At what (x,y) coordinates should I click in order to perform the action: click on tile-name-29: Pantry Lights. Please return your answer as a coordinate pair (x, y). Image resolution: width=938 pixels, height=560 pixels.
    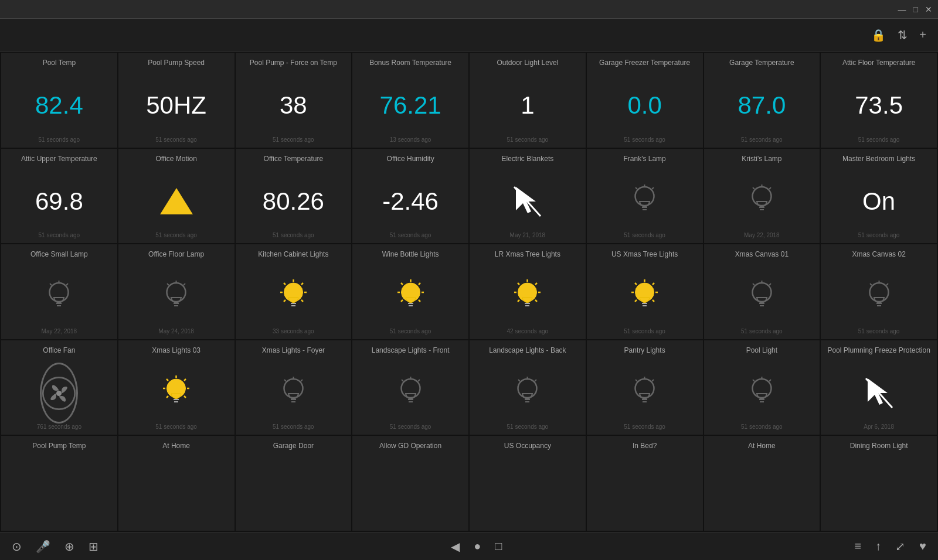
    Looking at the image, I should click on (645, 354).